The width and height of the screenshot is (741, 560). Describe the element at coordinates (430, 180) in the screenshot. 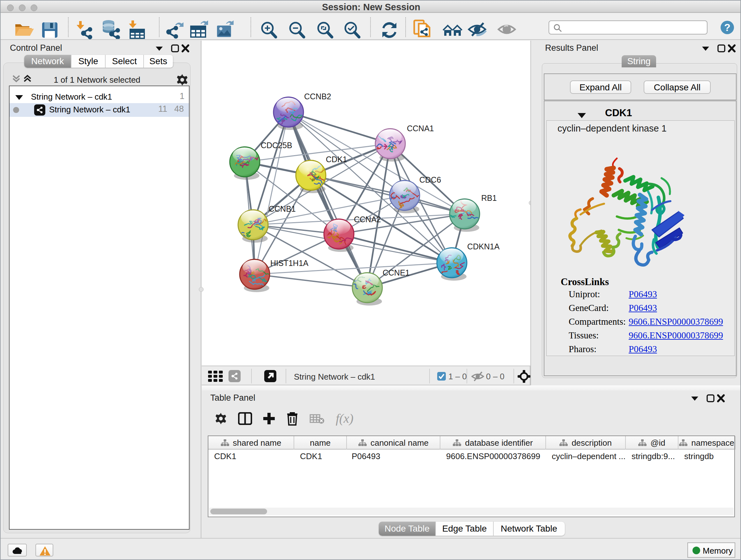

I see `svg-text: CDC6` at that location.